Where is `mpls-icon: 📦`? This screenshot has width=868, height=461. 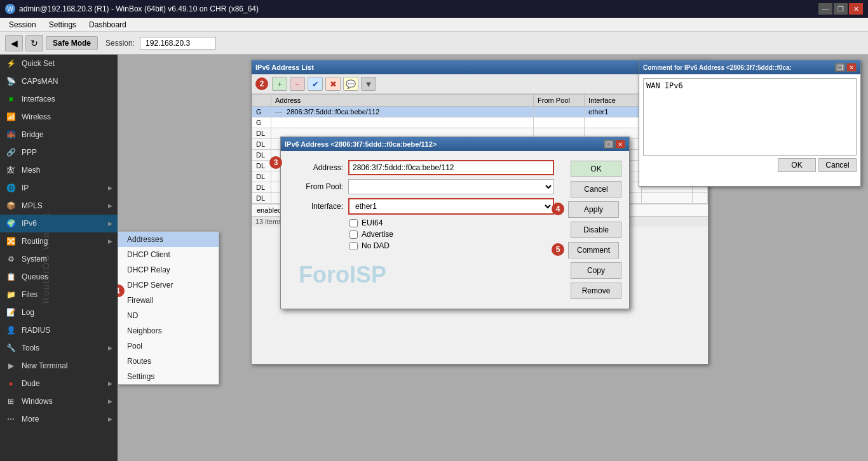 mpls-icon: 📦 is located at coordinates (11, 206).